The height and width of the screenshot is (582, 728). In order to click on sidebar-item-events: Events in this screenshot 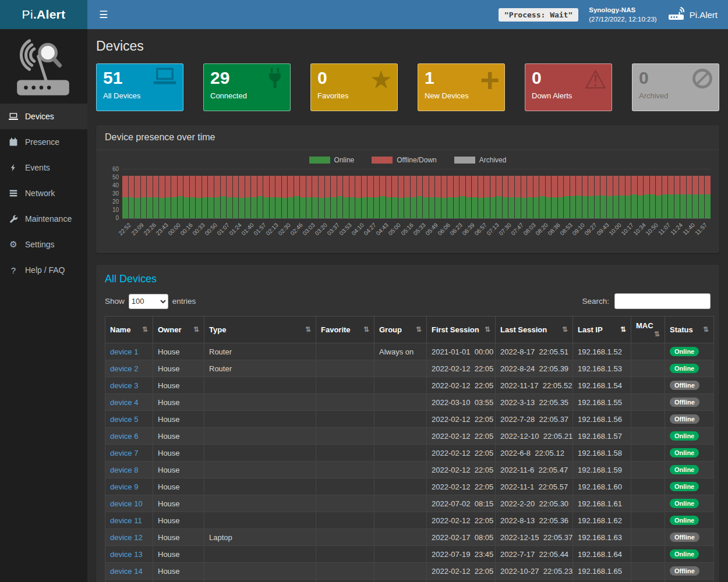, I will do `click(44, 168)`.